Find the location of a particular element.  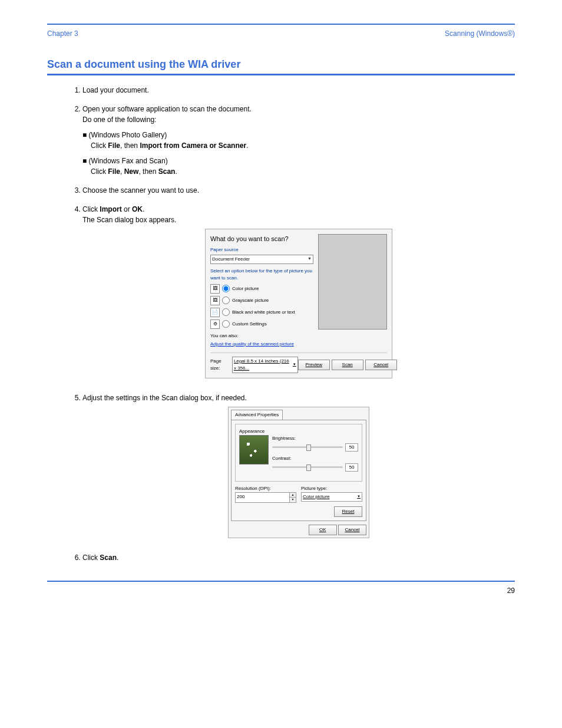

also-label: You can also: is located at coordinates (262, 336).